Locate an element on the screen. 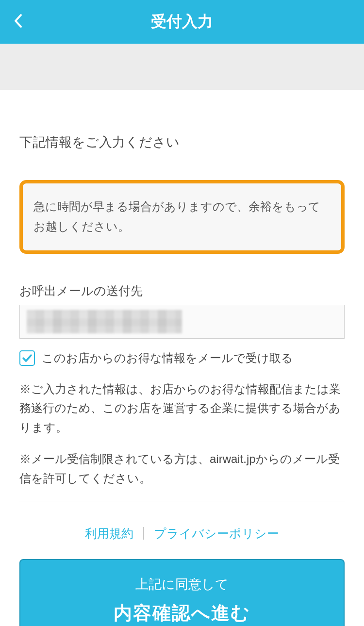  notice-box: 急に時間が早まる場合がありますので、余裕をもってお越しください。 is located at coordinates (182, 217).